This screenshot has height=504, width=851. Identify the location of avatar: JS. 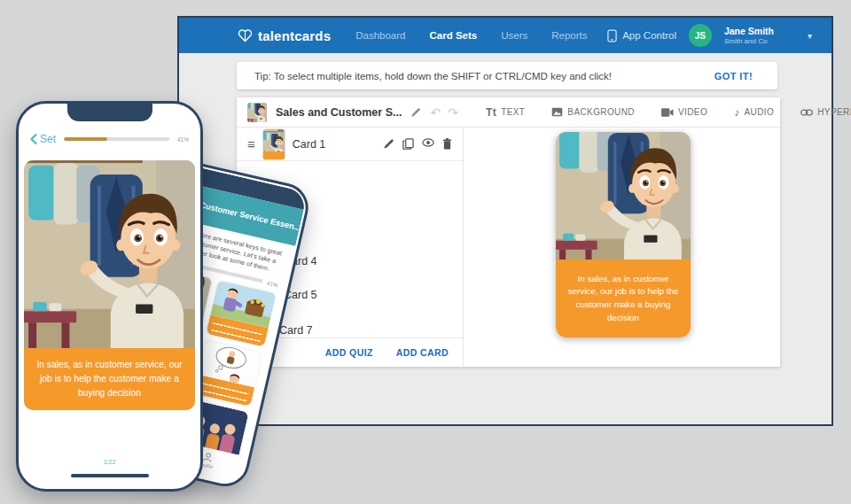
(700, 35).